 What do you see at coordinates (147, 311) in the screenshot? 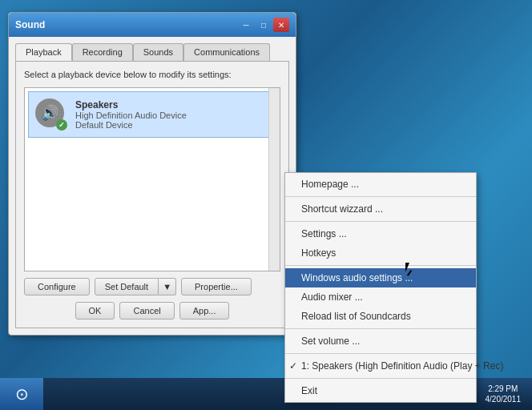
I see `cancel-button: Cancel` at bounding box center [147, 311].